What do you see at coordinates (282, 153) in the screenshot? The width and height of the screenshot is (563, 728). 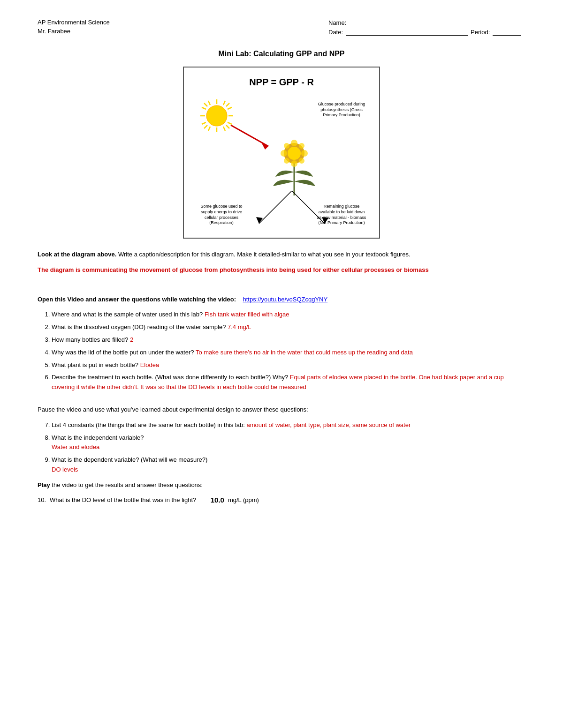 I see `diagram-container: NPP = GPP - R` at bounding box center [282, 153].